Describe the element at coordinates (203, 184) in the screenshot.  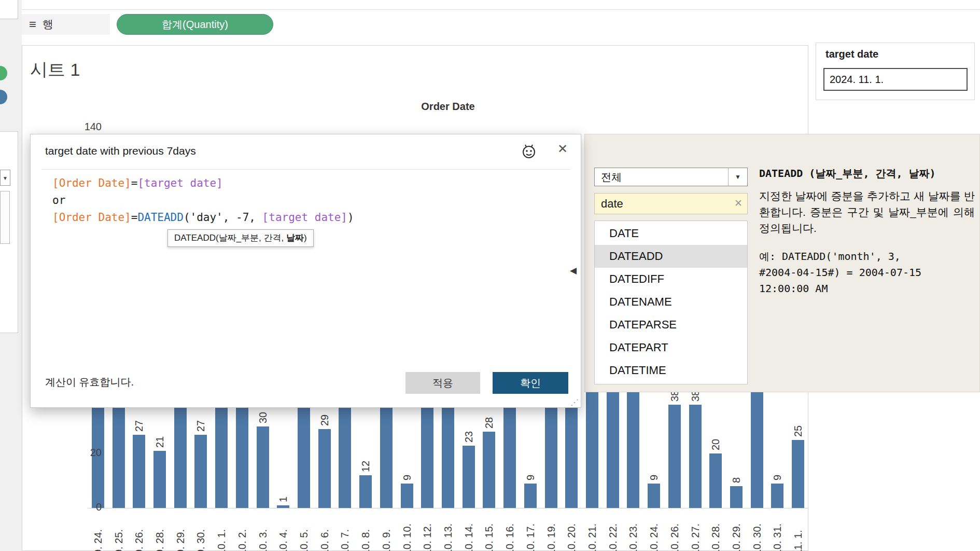
I see `formula-line: [Order Date]=[target date]` at that location.